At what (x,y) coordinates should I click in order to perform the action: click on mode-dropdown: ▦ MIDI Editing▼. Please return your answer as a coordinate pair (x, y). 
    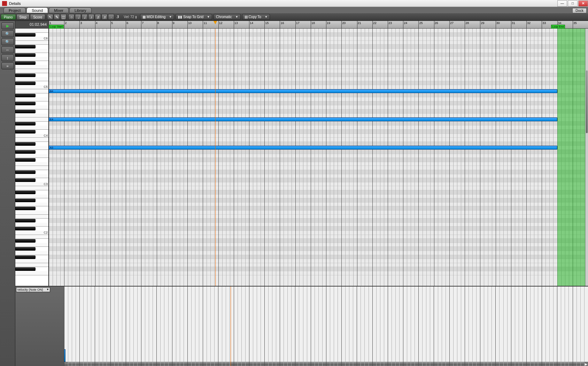
    Looking at the image, I should click on (157, 17).